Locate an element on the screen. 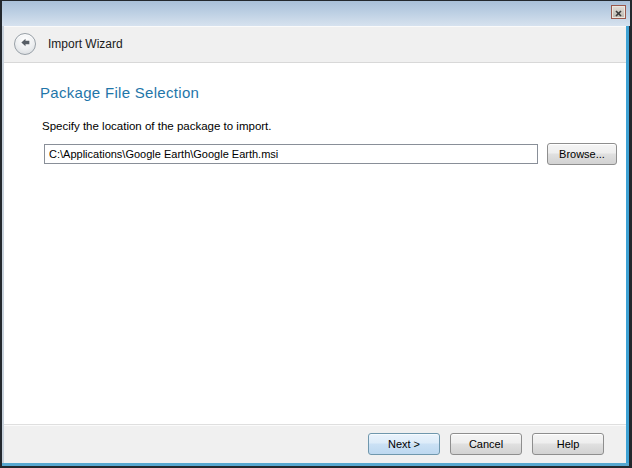  window-edge-bottom is located at coordinates (316, 464).